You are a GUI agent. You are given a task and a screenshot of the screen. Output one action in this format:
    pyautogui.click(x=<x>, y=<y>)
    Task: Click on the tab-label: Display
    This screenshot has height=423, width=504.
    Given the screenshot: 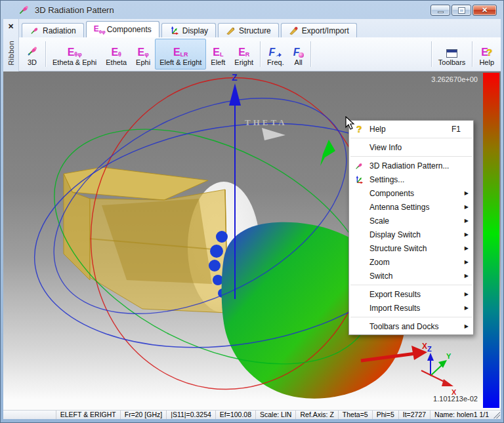 What is the action you would take?
    pyautogui.click(x=196, y=31)
    